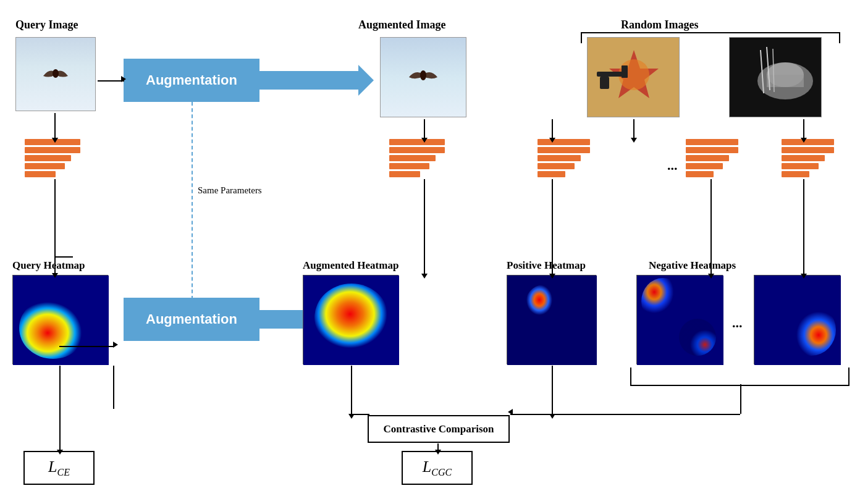 This screenshot has width=860, height=504. Describe the element at coordinates (55, 254) in the screenshot. I see `line-to-heatmap` at that location.